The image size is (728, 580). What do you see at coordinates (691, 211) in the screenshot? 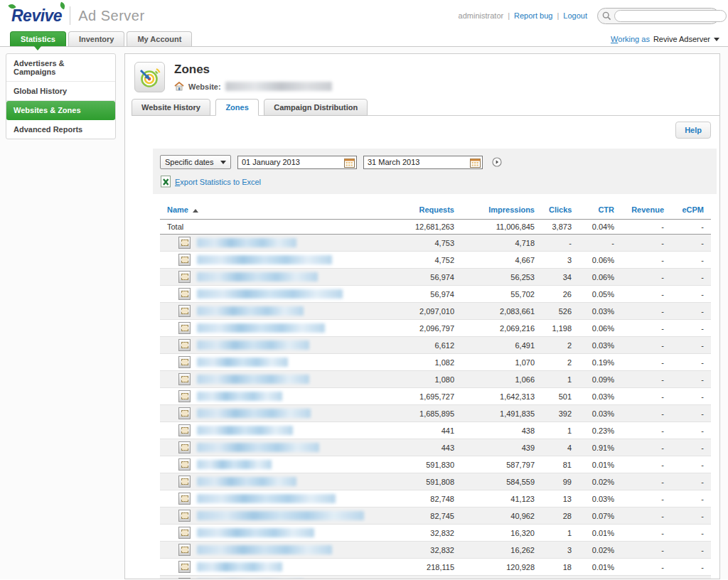
I see `column-header-ecpm: eCPM` at bounding box center [691, 211].